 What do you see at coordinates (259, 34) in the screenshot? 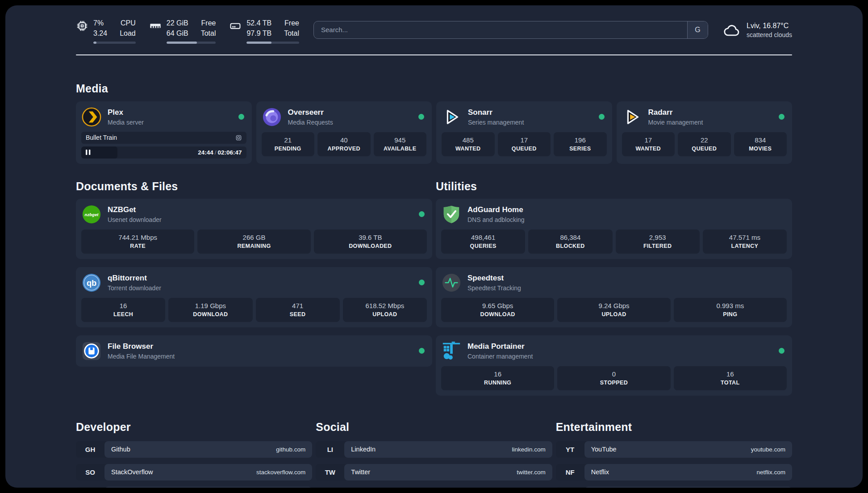
I see `disk-total-value: 97.9 TB` at bounding box center [259, 34].